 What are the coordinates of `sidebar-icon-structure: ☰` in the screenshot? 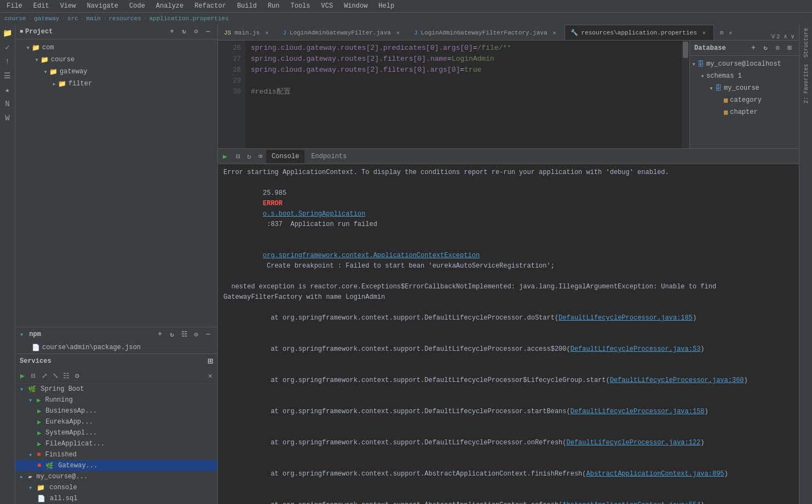 It's located at (8, 76).